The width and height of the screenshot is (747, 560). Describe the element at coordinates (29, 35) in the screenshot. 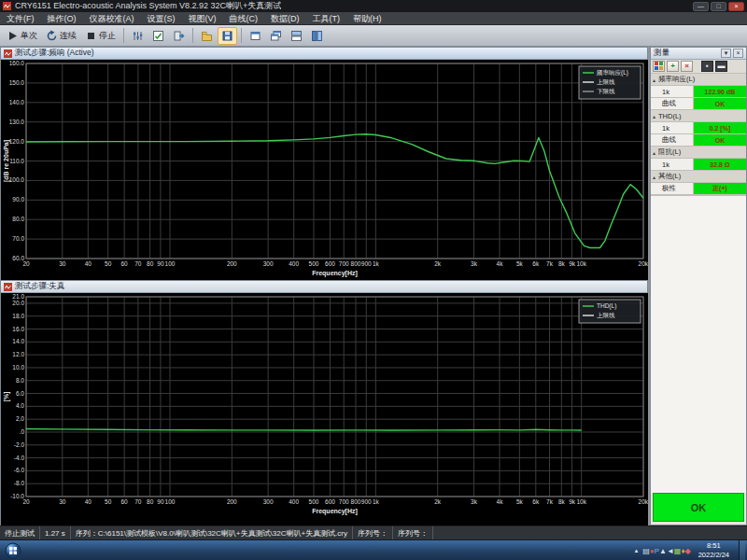

I see `run-single-label: 单次` at that location.